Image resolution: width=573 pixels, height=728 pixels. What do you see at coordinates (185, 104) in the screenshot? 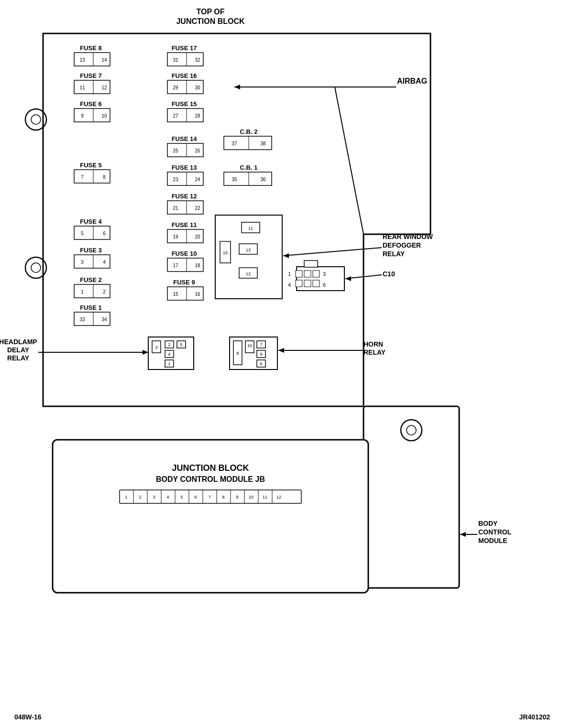
I see `fuse15-label: FUSE 15` at bounding box center [185, 104].